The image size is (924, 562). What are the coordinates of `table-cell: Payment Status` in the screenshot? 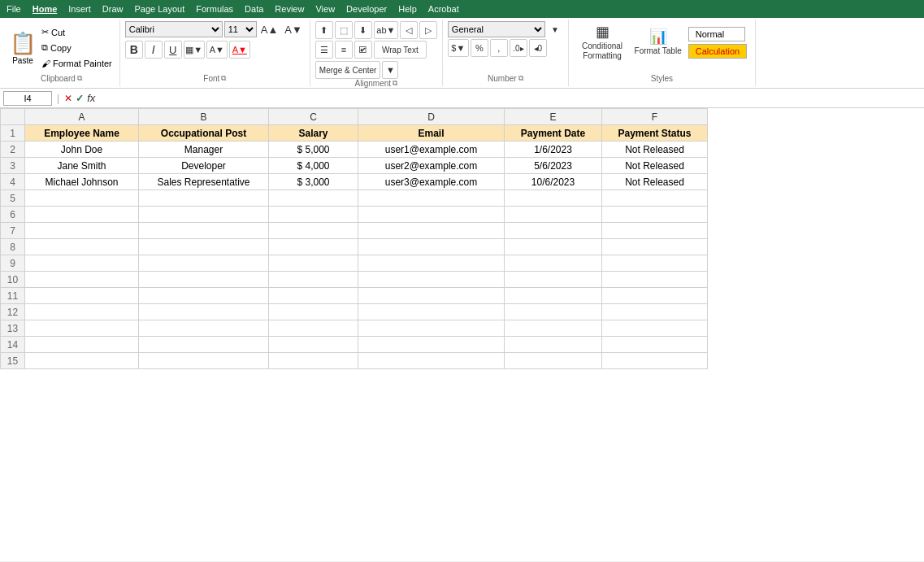 It's located at (655, 133).